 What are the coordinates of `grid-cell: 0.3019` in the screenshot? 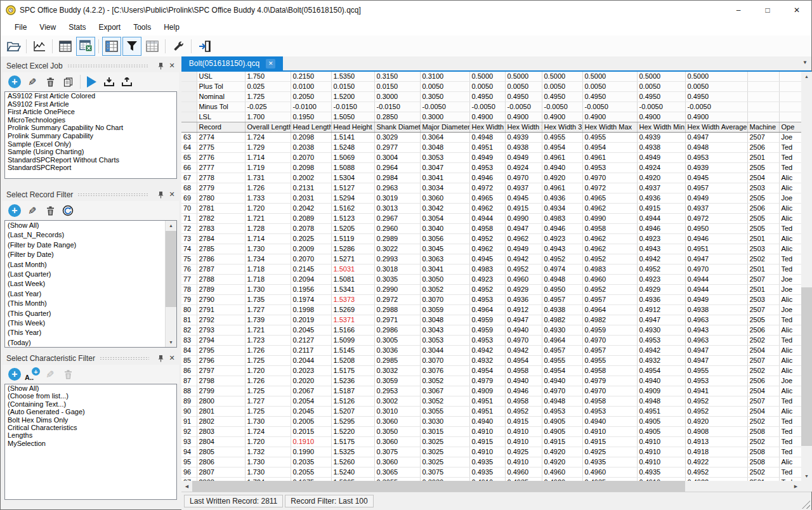 It's located at (397, 199).